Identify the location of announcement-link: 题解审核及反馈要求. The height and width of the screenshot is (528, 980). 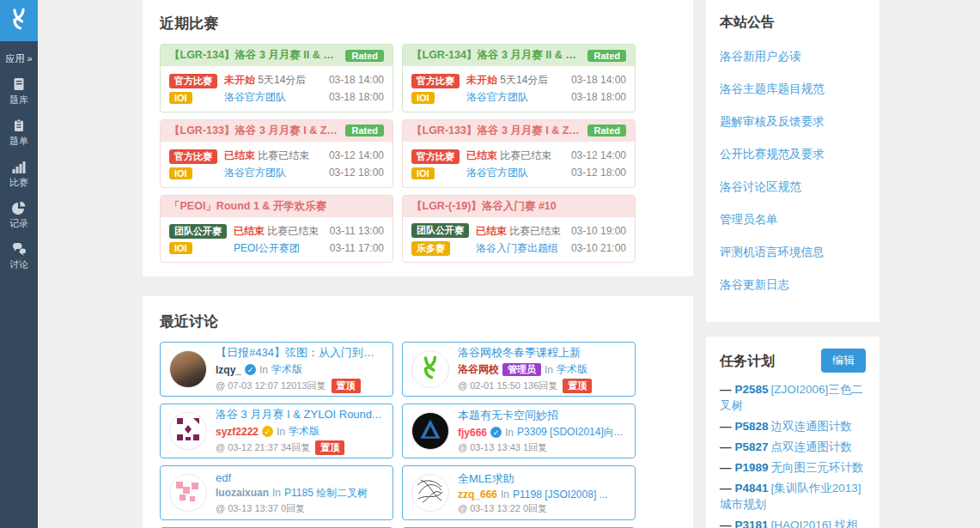
(793, 122).